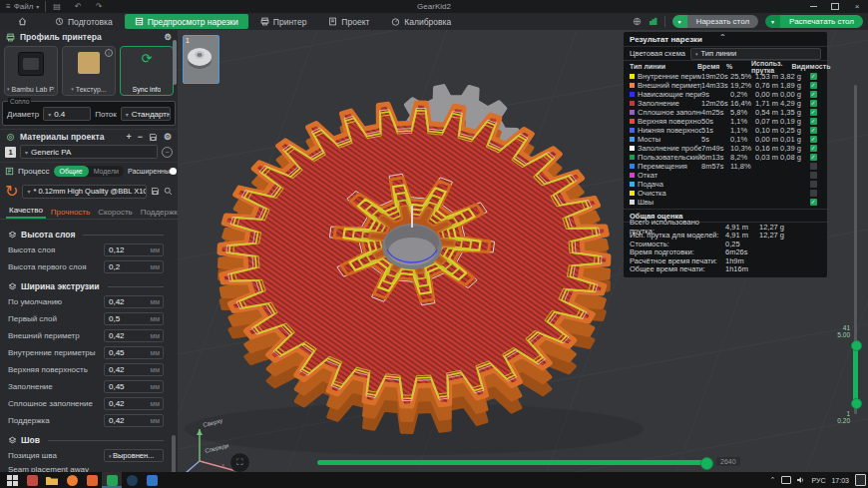  What do you see at coordinates (158, 214) in the screenshot?
I see `settings-tab-поддержка: Поддержка` at bounding box center [158, 214].